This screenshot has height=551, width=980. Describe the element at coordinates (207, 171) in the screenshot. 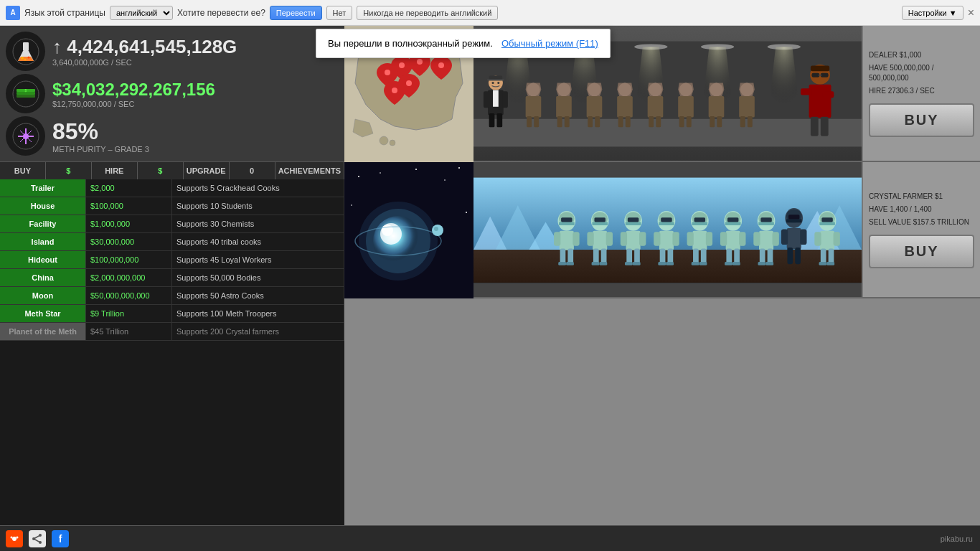

I see `tab-upgrade: UPGRADE` at that location.